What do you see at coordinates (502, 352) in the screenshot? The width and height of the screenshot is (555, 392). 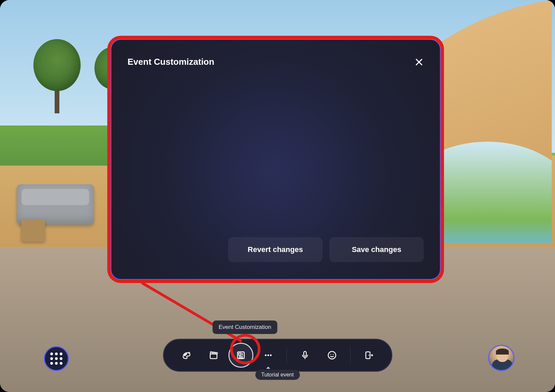 I see `avatar-hair` at bounding box center [502, 352].